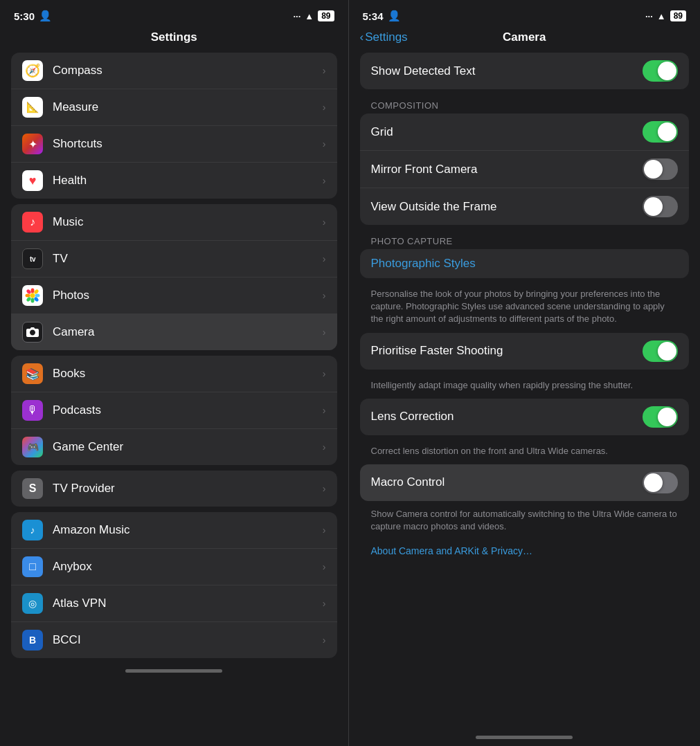 The width and height of the screenshot is (700, 746). I want to click on settings-row-gamecenter: 🎮 Game Center ›, so click(174, 447).